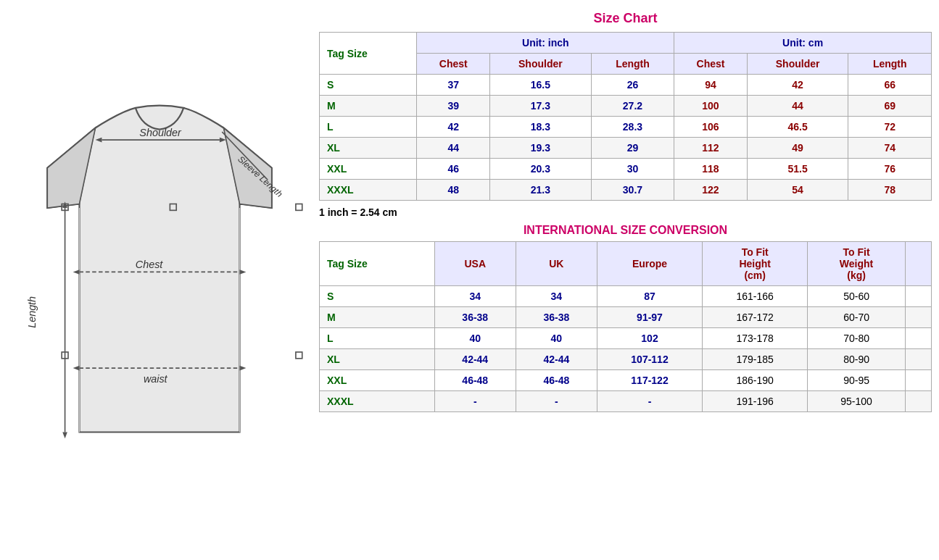  What do you see at coordinates (803, 43) in the screenshot?
I see `unit-cm-header: Unit: cm` at bounding box center [803, 43].